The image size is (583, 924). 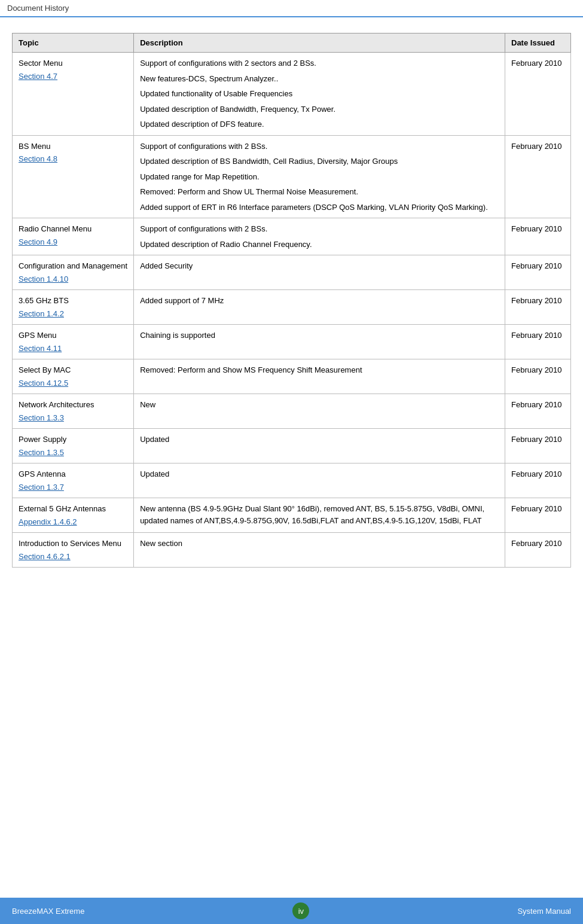 I want to click on table-row: Power SupplySection 1.3.5UpdatedFebruary…, so click(x=292, y=446).